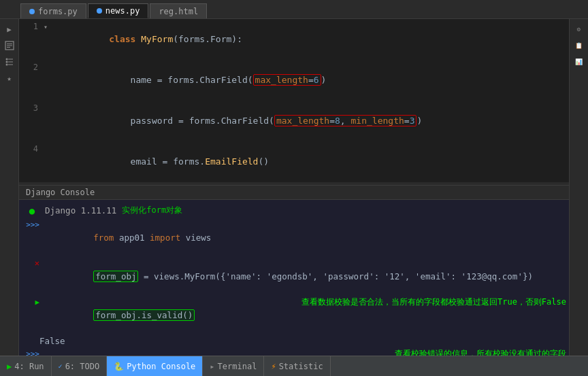 The height and width of the screenshot is (376, 588). What do you see at coordinates (155, 366) in the screenshot?
I see `status-python-console: 🐍 Python Console` at bounding box center [155, 366].